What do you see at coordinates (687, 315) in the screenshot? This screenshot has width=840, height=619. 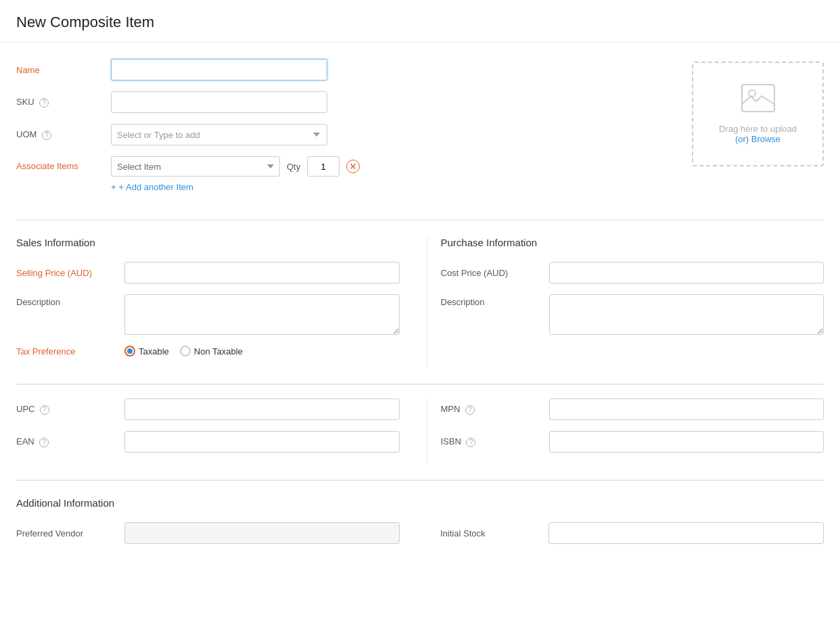 I see `purchase-description-textarea` at bounding box center [687, 315].